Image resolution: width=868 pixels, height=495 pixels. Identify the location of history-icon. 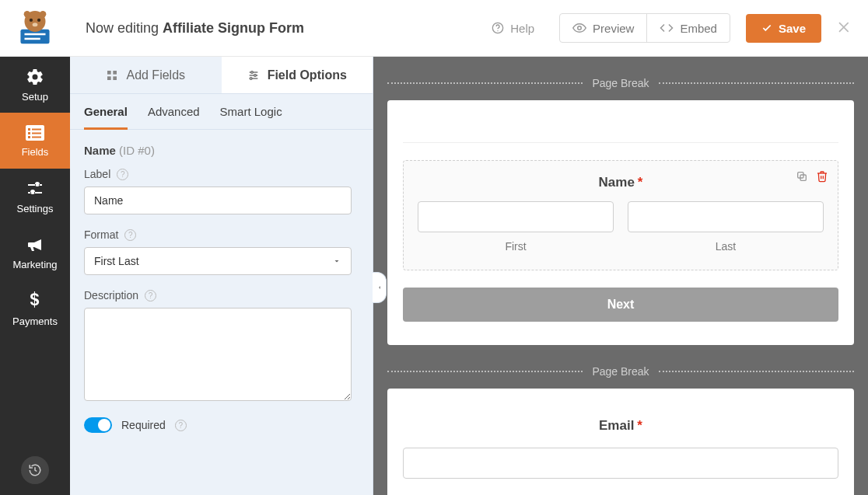
(35, 470).